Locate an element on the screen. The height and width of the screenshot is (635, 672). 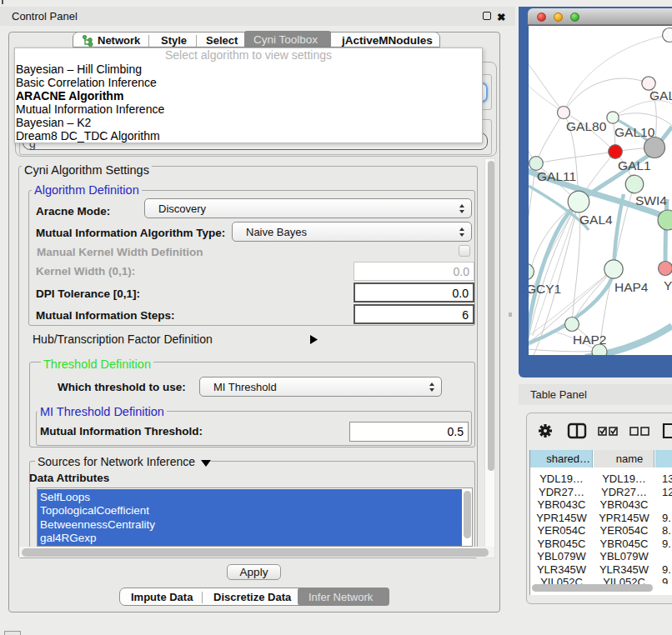
svg-text: GAL is located at coordinates (660, 95).